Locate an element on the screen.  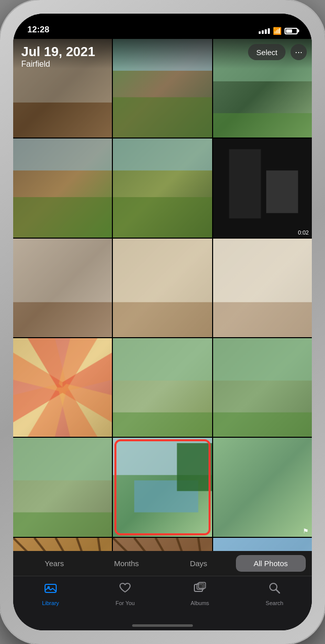
wifi-icon: 📶 is located at coordinates (277, 31).